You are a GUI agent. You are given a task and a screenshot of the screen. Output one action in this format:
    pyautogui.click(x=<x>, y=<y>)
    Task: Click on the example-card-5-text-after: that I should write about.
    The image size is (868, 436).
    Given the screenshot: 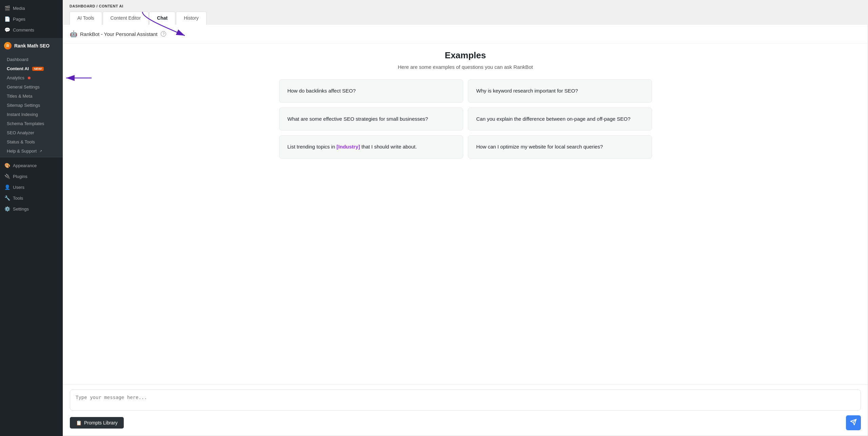 What is the action you would take?
    pyautogui.click(x=389, y=146)
    